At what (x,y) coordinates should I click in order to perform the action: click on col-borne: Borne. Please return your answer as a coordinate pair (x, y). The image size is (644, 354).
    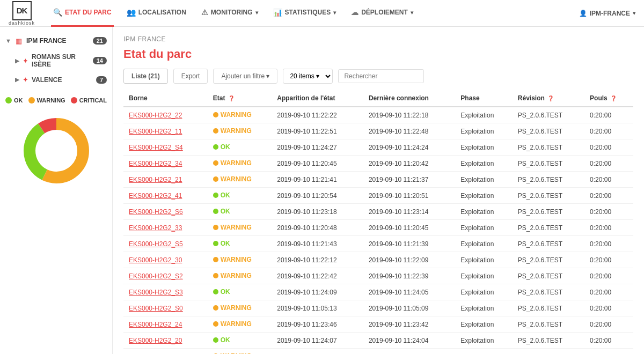
    Looking at the image, I should click on (165, 99).